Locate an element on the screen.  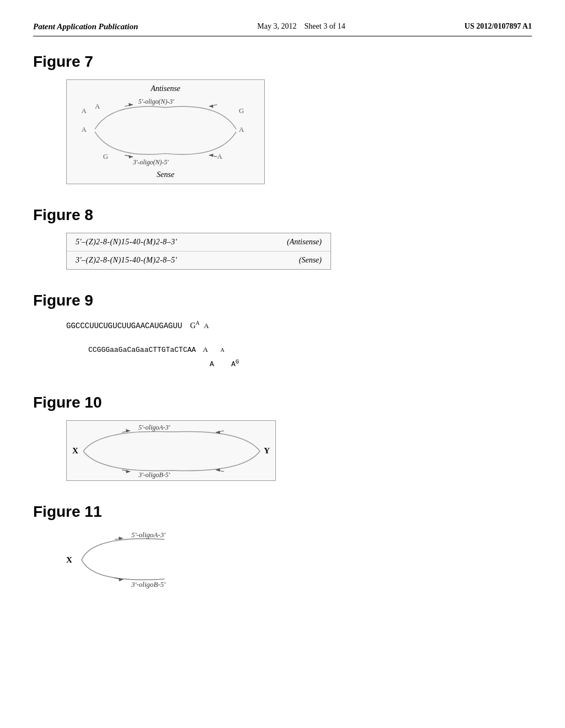
figure-7-diagram: Antisense A A 5'-oligo(N)-3' is located at coordinates (166, 132).